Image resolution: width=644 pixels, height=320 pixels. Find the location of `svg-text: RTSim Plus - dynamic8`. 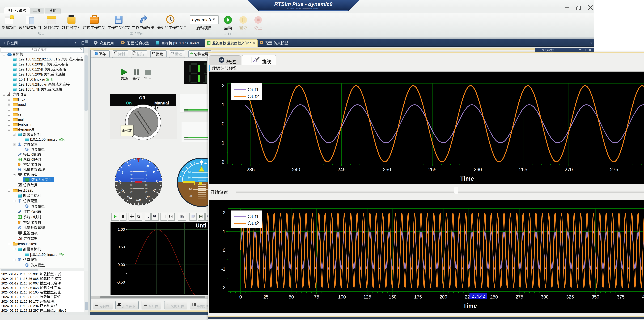

svg-text: RTSim Plus - dynamic8 is located at coordinates (304, 4).